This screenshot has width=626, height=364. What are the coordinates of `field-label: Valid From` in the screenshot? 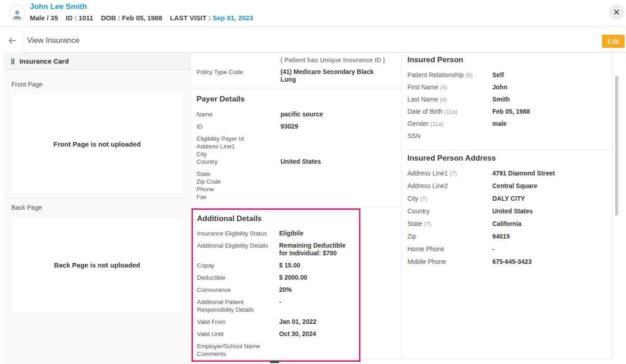 It's located at (238, 322).